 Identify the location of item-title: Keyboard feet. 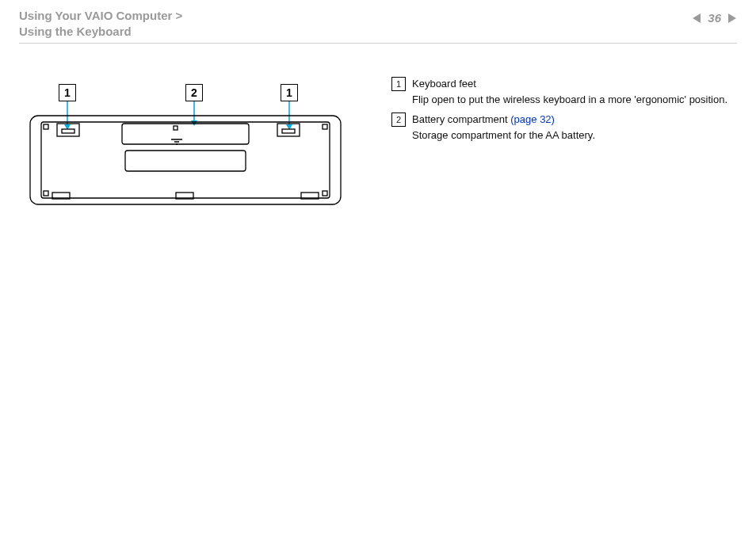
(444, 84).